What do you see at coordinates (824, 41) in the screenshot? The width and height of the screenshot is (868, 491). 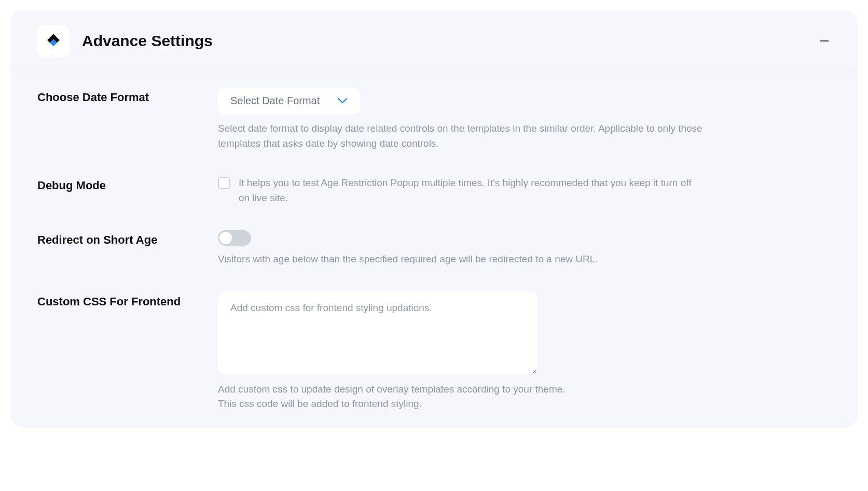 I see `minus-icon` at bounding box center [824, 41].